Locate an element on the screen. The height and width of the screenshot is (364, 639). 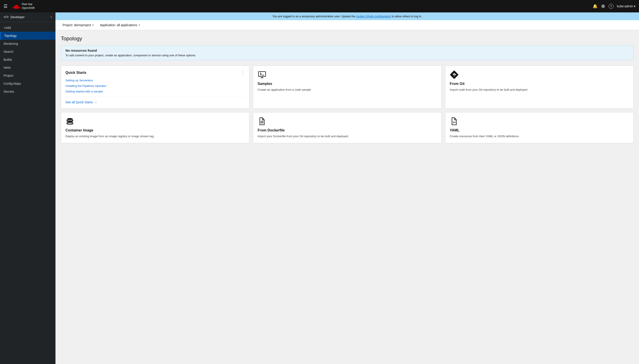
yaml-card: YAML Create resources from their YAML or… is located at coordinates (539, 128).